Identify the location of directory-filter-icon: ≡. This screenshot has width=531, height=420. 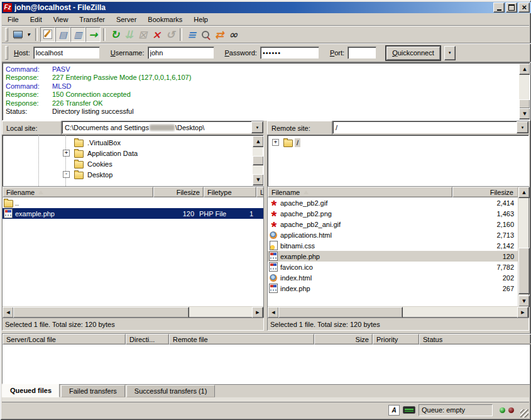
(192, 35).